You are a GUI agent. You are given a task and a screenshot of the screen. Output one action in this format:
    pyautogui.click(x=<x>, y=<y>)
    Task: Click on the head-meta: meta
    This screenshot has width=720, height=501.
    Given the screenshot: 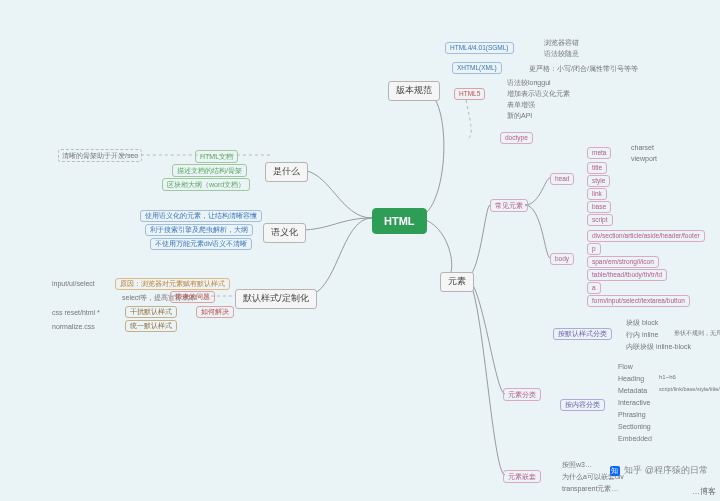 What is the action you would take?
    pyautogui.click(x=599, y=153)
    